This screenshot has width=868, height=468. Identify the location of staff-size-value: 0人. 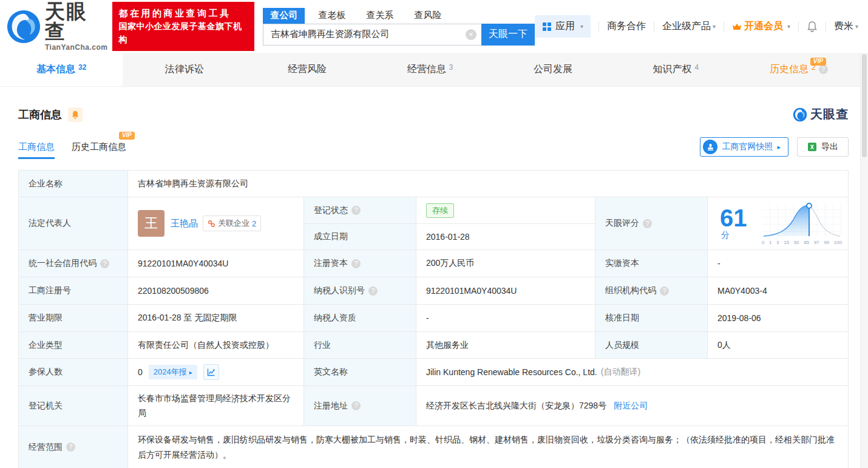
(778, 345).